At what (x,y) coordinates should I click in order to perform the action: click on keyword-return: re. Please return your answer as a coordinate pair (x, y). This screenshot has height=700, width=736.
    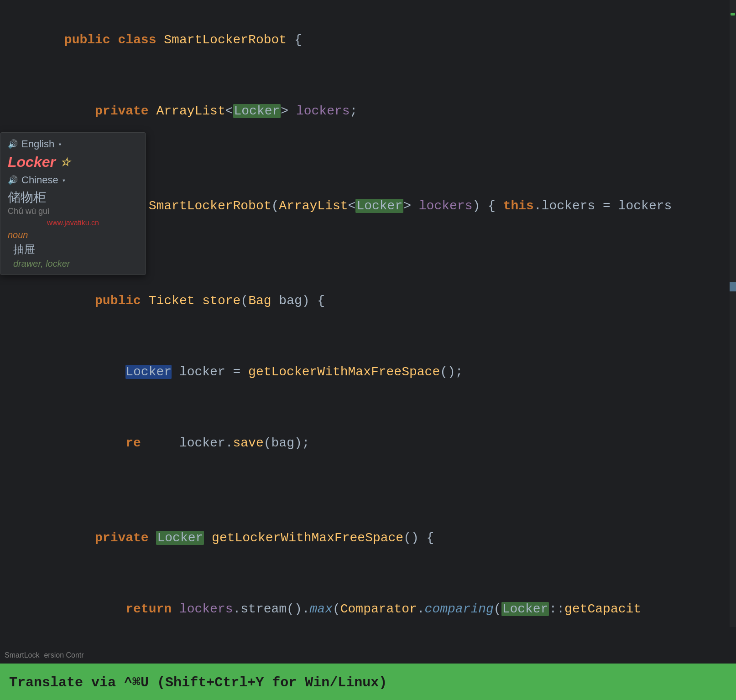
    Looking at the image, I should click on (133, 443).